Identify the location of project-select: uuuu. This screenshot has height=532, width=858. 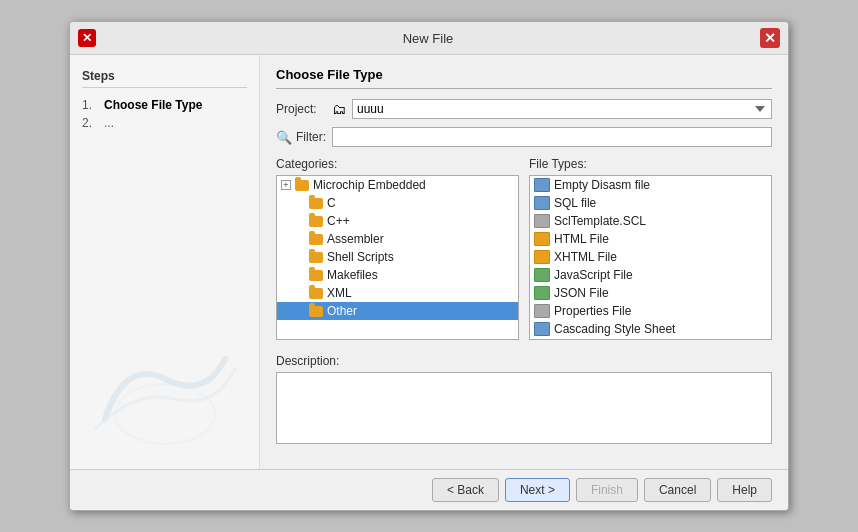
(562, 109).